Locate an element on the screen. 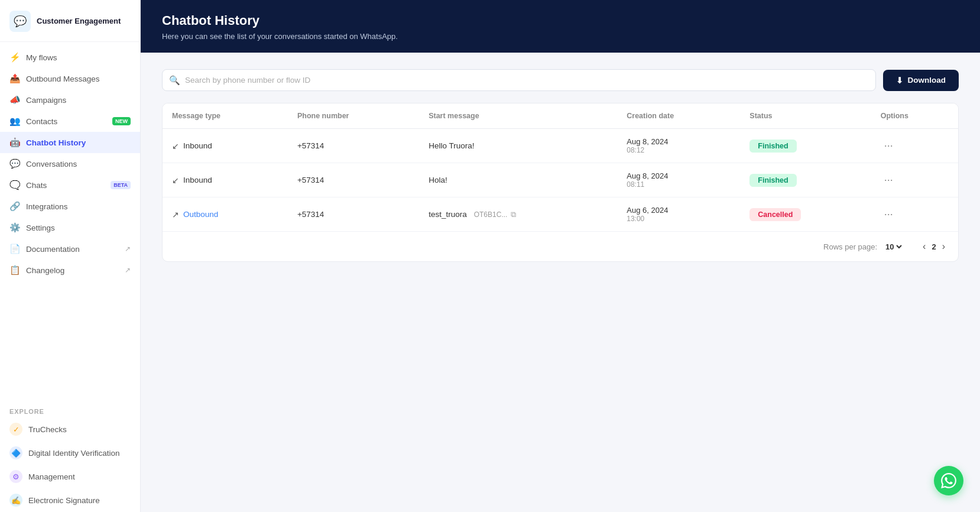  cell-status-1: Finished is located at coordinates (805, 180).